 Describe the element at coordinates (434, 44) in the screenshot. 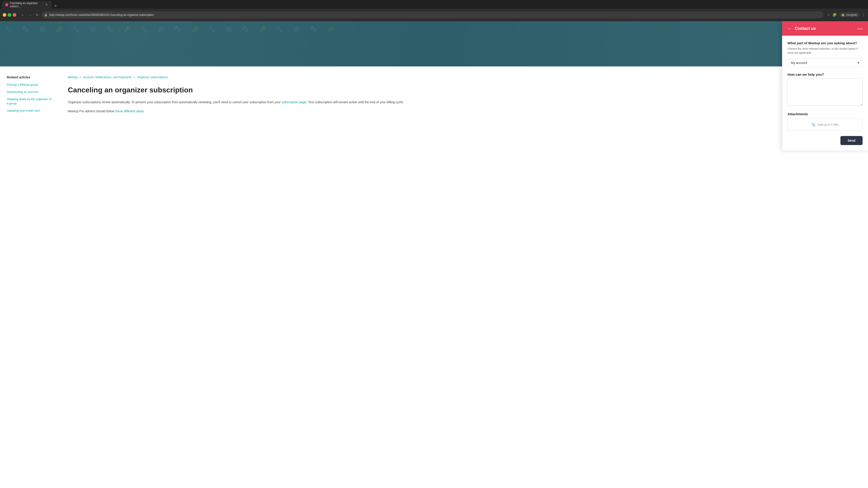

I see `hero-decorations: 🔧 🔩 ⚙️ 🔑 🔧 ⚙️ 🔩 🔑 🔧 ⚙️ 🔩 🔑 🔧 ⚙️ 🔩 🔑 🔧 ⚙️…` at that location.